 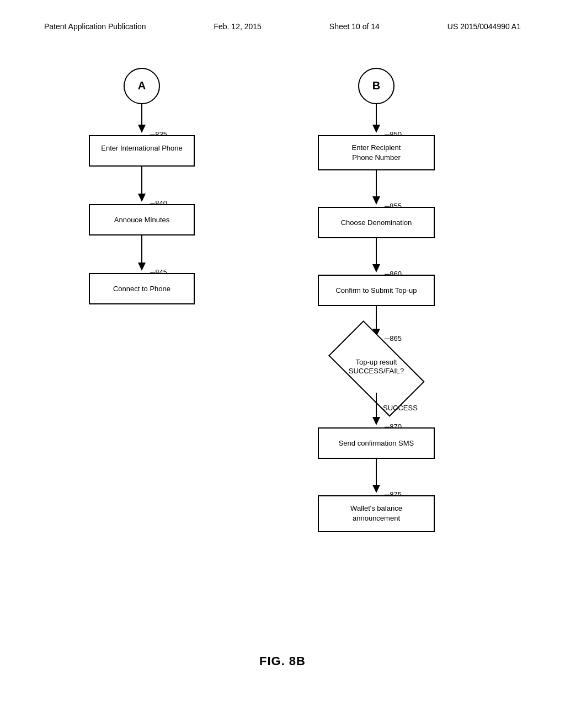 I want to click on publication-label: Patent Application Publication, so click(x=95, y=26).